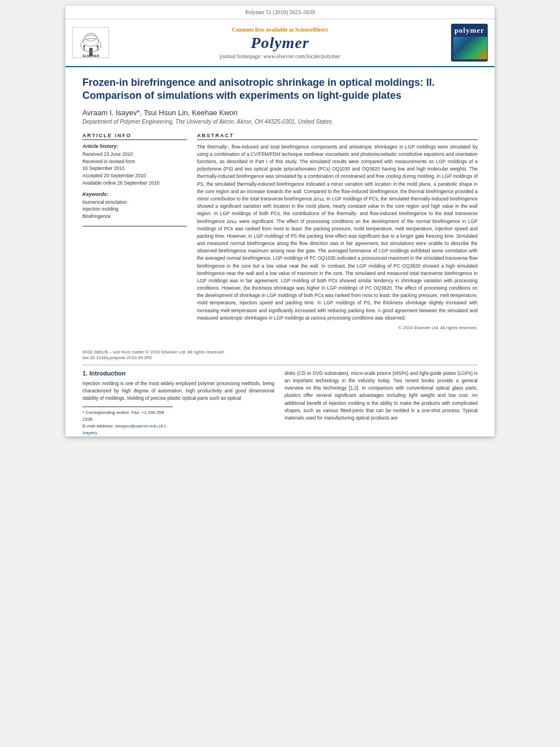 This screenshot has width=560, height=747. What do you see at coordinates (312, 29) in the screenshot?
I see `sciencedirect-name: ScienceDirect` at bounding box center [312, 29].